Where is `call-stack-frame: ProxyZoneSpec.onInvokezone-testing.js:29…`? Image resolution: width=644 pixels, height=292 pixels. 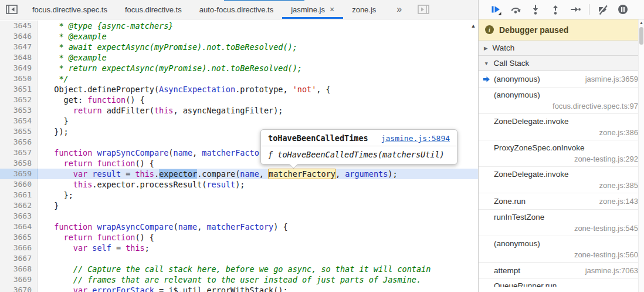 call-stack-frame: ProxyZoneSpec.onInvokezone-testing.js:29… is located at coordinates (561, 154).